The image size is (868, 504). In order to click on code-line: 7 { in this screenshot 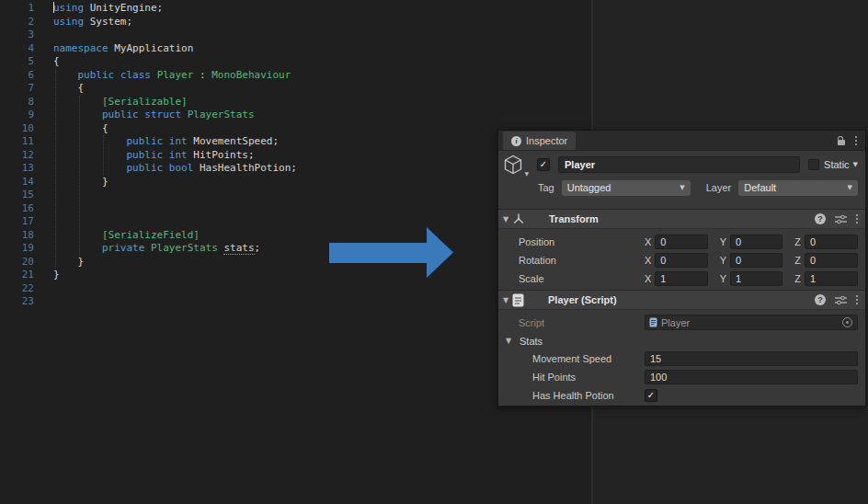, I will do `click(149, 88)`.